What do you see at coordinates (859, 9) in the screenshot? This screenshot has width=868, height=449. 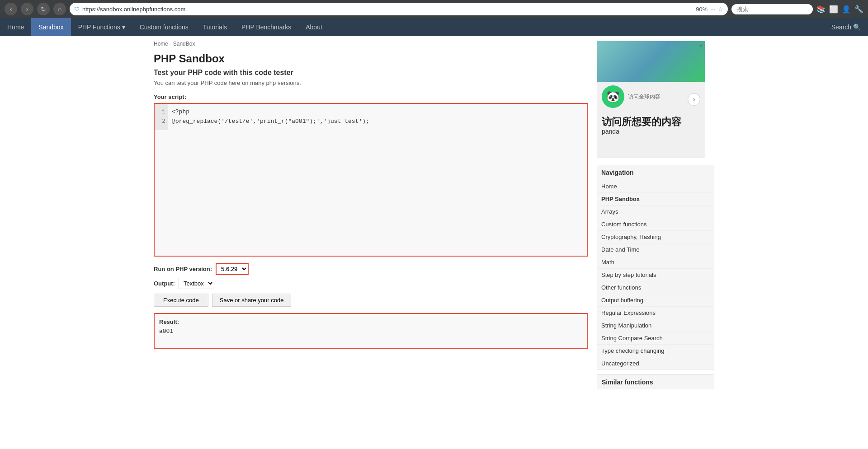 I see `extensions-icon: 🔧` at bounding box center [859, 9].